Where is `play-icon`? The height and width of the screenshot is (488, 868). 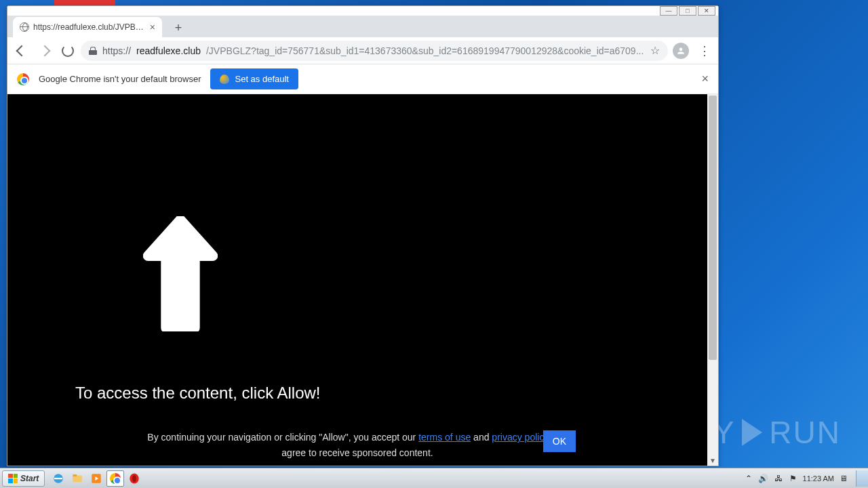 play-icon is located at coordinates (752, 432).